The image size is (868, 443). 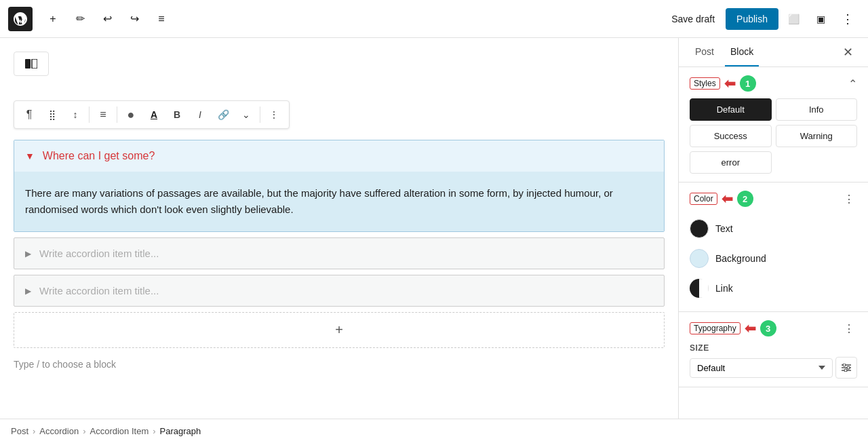 What do you see at coordinates (90, 115) in the screenshot?
I see `divider1` at bounding box center [90, 115].